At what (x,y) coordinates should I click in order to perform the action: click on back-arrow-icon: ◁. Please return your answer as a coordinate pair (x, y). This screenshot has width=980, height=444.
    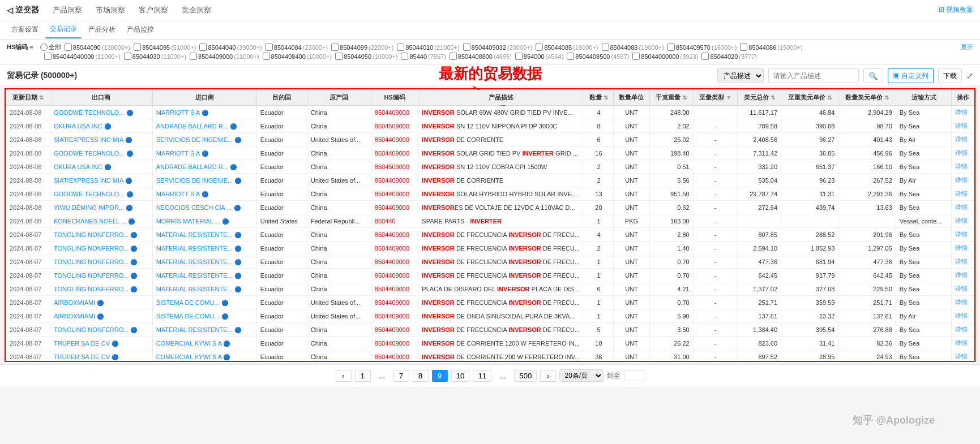
    Looking at the image, I should click on (10, 10).